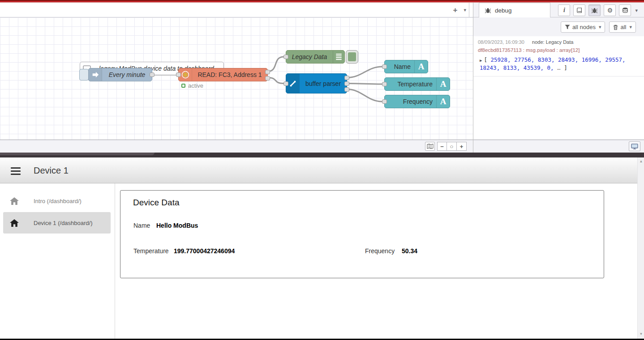 The image size is (644, 340). What do you see at coordinates (409, 251) in the screenshot?
I see `field-frequency-value: 50.34` at bounding box center [409, 251].